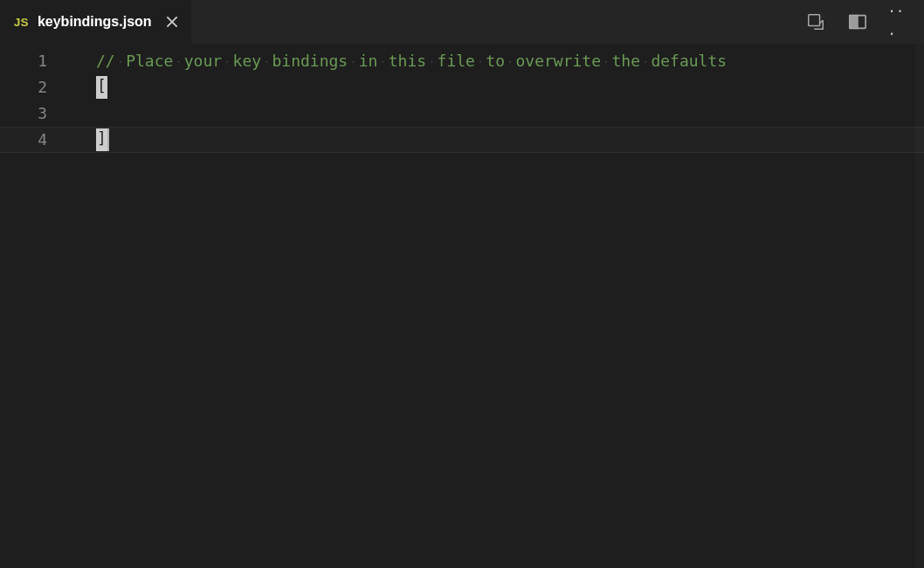 This screenshot has height=568, width=924. Describe the element at coordinates (172, 22) in the screenshot. I see `close-icon` at that location.